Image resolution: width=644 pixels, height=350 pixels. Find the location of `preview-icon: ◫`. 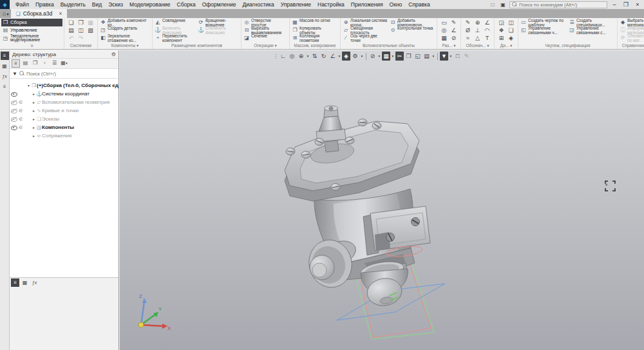

preview-icon: ◫ is located at coordinates (81, 30).